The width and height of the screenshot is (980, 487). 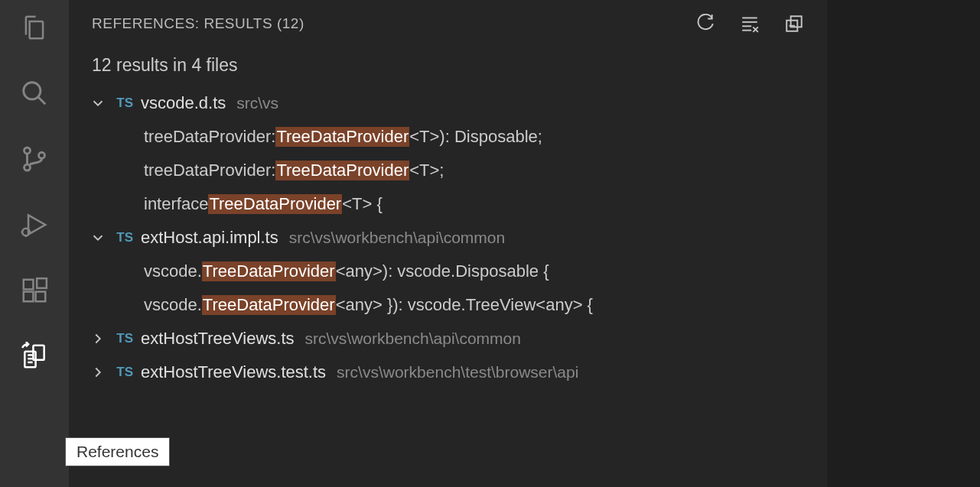 I want to click on result-post: <T> {, so click(x=363, y=204).